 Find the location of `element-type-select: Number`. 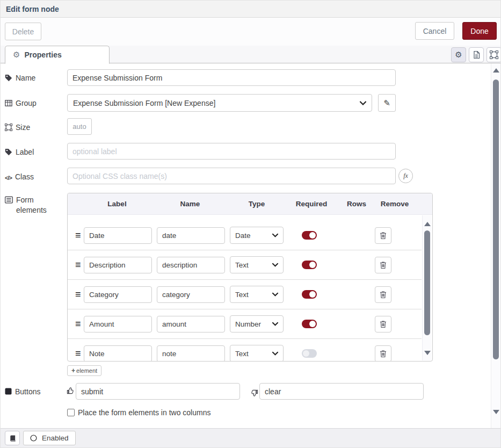

element-type-select: Number is located at coordinates (257, 324).